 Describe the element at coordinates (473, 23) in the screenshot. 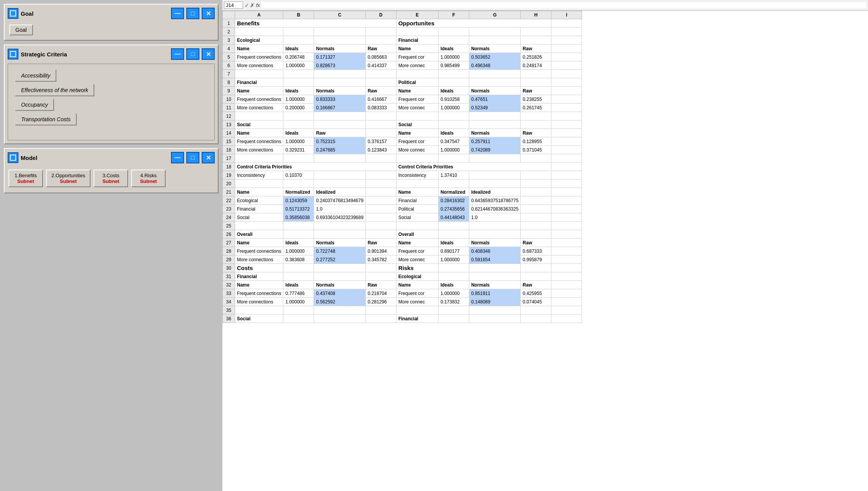

I see `data-cell: Opportunites` at that location.